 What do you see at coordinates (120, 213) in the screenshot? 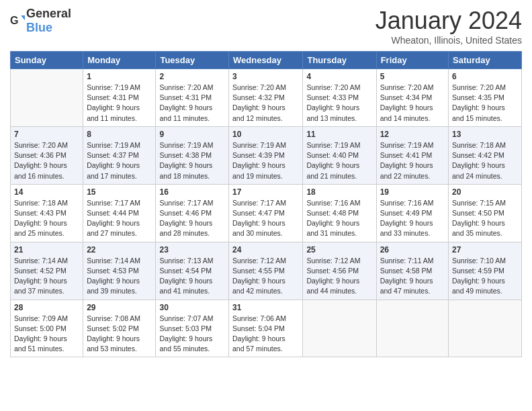
I see `calendar-cell: 15Sunrise: 7:17 AMSunset: 4:44 PMDayligh…` at bounding box center [120, 213].